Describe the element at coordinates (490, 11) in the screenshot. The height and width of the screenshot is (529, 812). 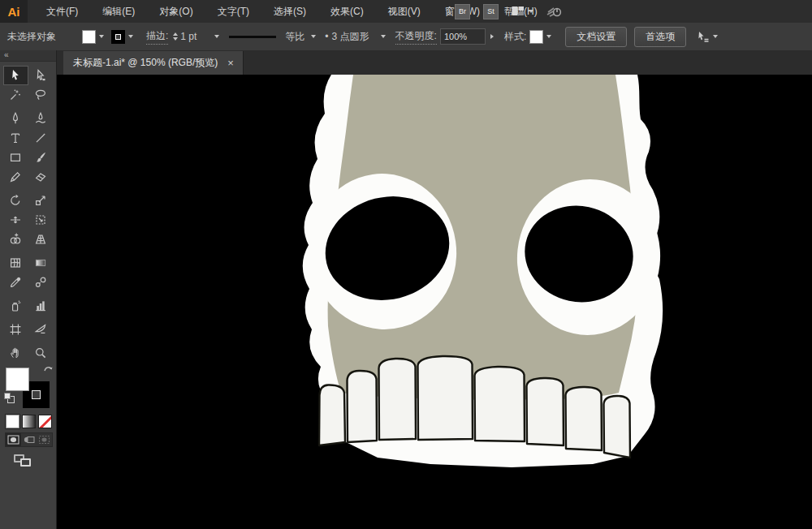
I see `stock-button: St` at that location.